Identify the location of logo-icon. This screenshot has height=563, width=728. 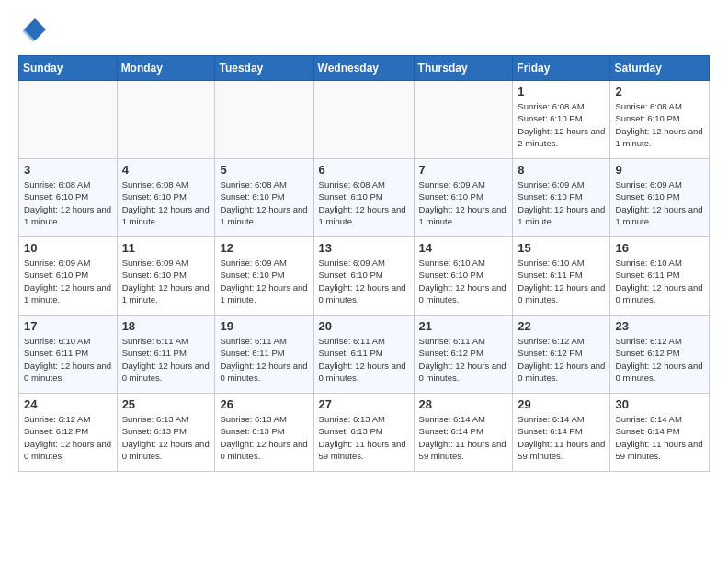
(32, 32).